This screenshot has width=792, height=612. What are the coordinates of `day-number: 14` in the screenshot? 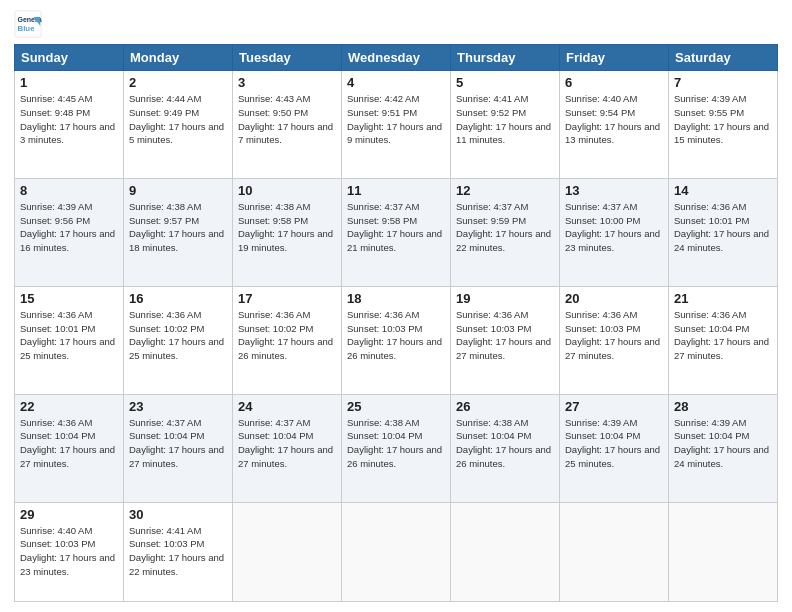 It's located at (723, 190).